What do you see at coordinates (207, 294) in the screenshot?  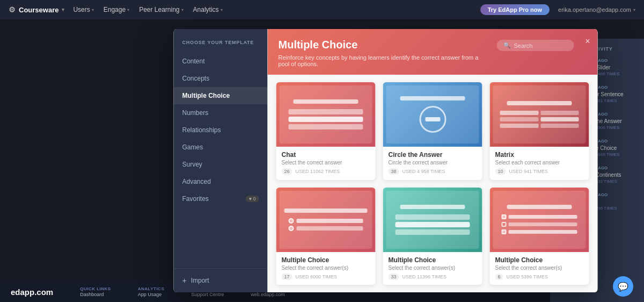 I see `footer-resources-support: Support Centre` at bounding box center [207, 294].